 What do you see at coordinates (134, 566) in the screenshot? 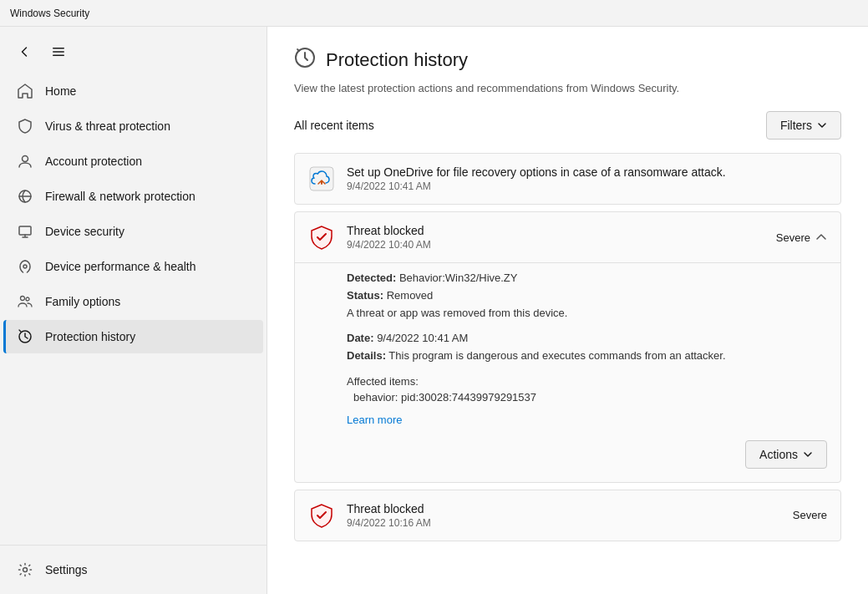
I see `sidebar-bottom: Settings` at bounding box center [134, 566].